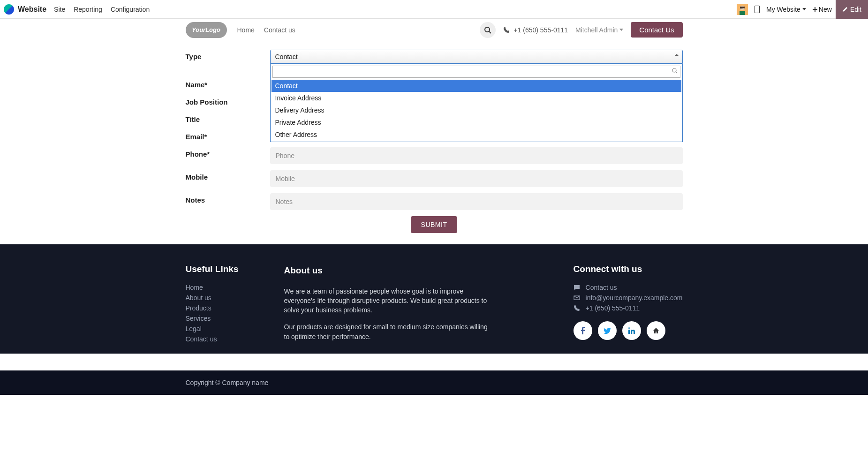 The height and width of the screenshot is (453, 868). I want to click on label-phone: Phone*, so click(228, 153).